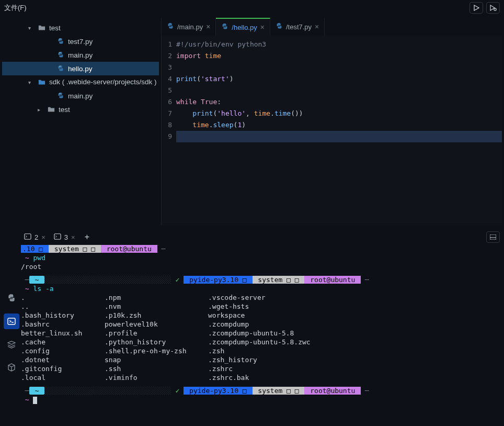 Image resolution: width=504 pixels, height=426 pixels. I want to click on debug-button, so click(493, 8).